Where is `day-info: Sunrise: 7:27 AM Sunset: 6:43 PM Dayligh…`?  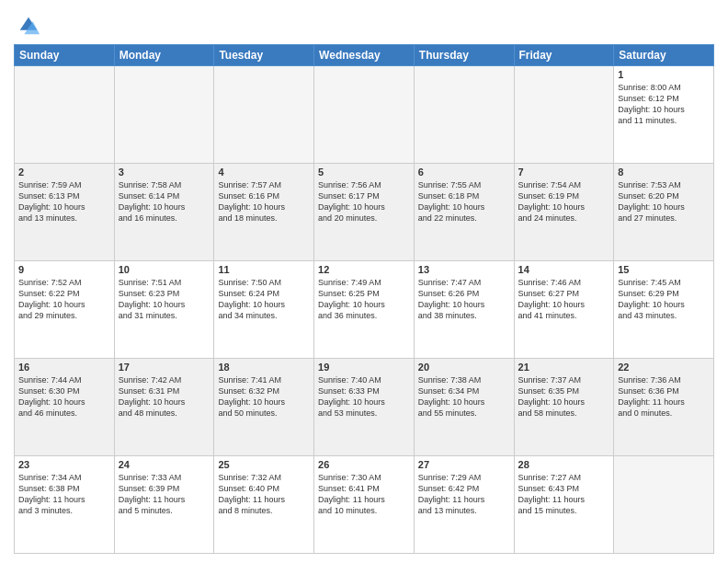
day-info: Sunrise: 7:27 AM Sunset: 6:43 PM Dayligh… is located at coordinates (564, 495).